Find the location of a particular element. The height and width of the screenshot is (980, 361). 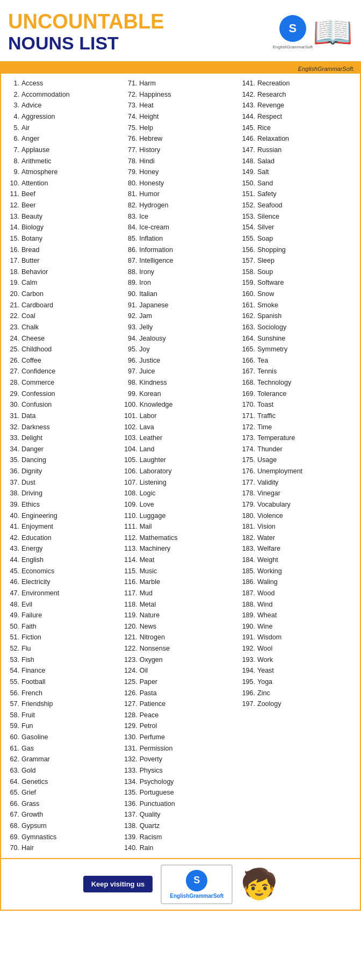

item-number: 7. is located at coordinates (14, 150).